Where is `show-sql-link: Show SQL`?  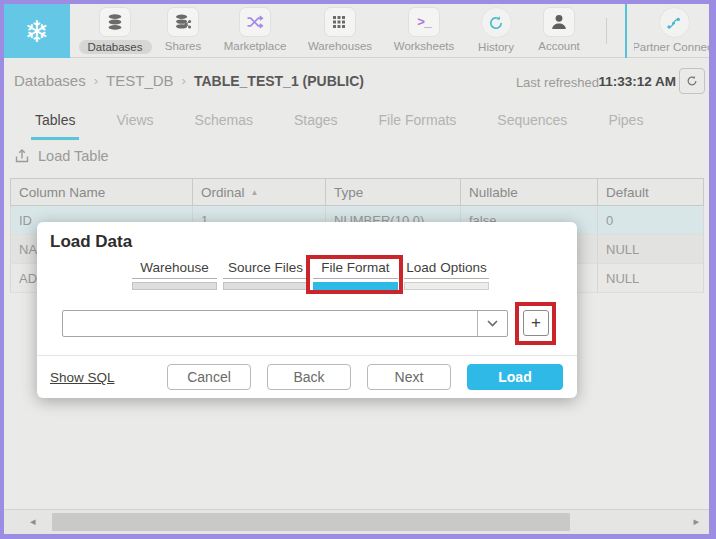 show-sql-link: Show SQL is located at coordinates (82, 378).